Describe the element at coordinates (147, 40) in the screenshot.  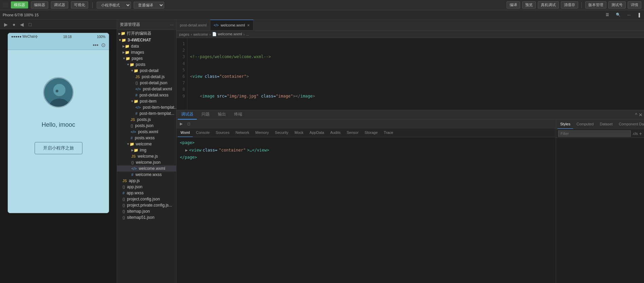
I see `tree-root: ▼ 📁 3-4WECHAT` at that location.